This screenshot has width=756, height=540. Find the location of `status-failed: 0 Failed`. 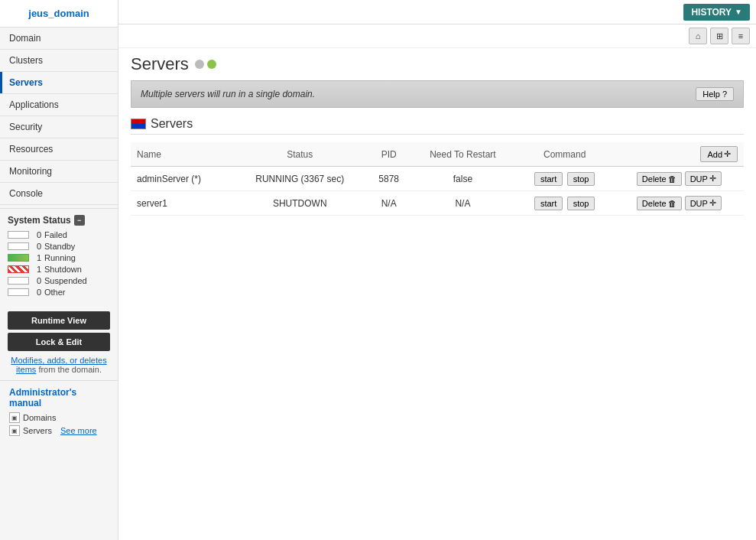

status-failed: 0 Failed is located at coordinates (59, 235).